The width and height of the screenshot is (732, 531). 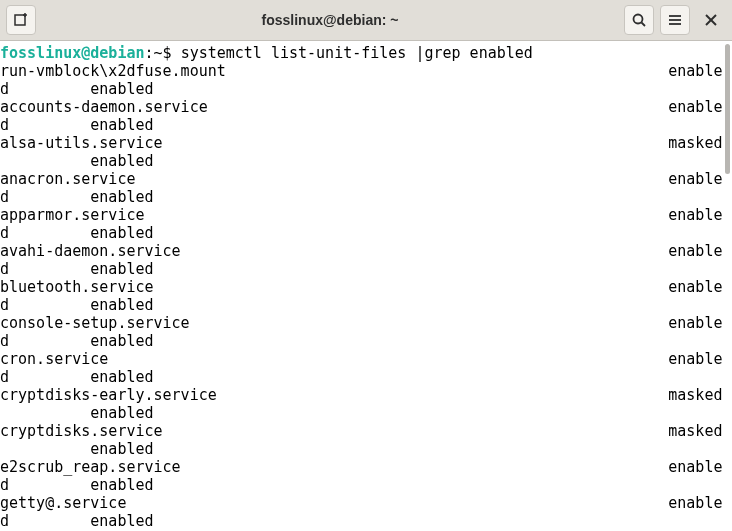 I want to click on output-line: cryptdisks.service masked, so click(x=361, y=431).